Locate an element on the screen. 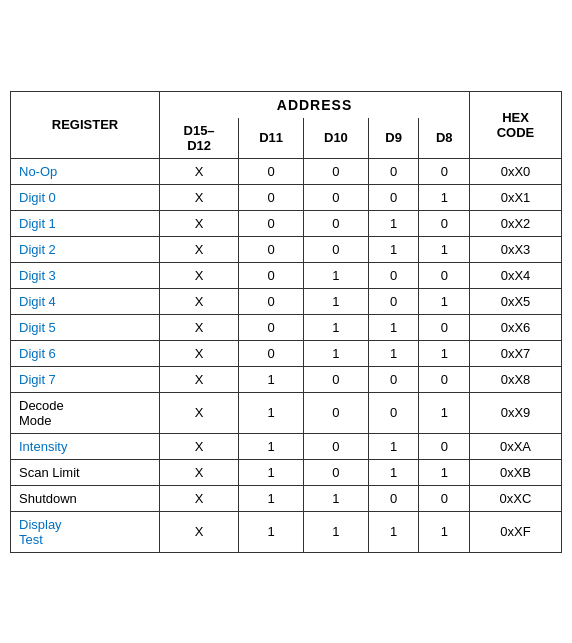  register-name-cell: Scan Limit is located at coordinates (86, 472).